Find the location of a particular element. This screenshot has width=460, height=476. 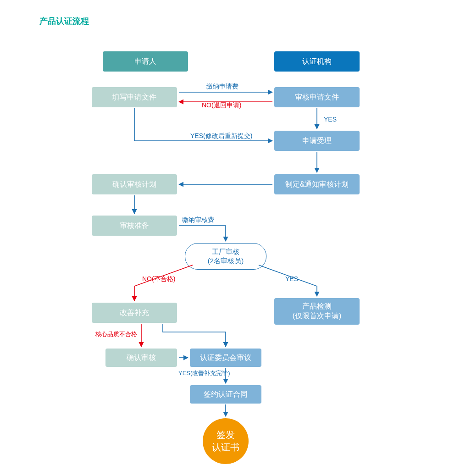

node-confirm-audit: 确认审核 is located at coordinates (141, 358).